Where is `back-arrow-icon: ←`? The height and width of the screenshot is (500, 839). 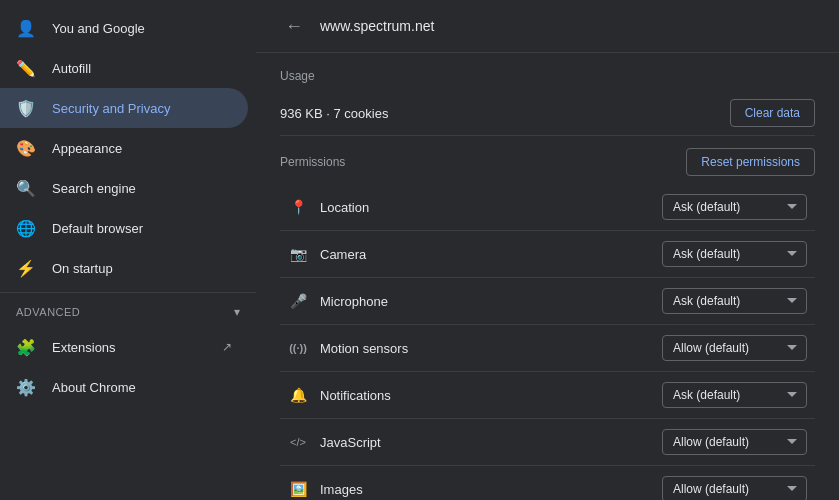 back-arrow-icon: ← is located at coordinates (294, 26).